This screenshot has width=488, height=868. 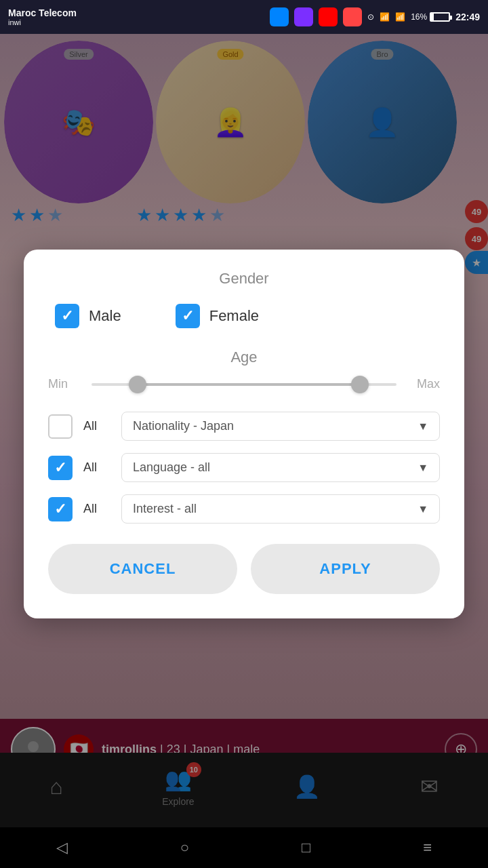 I want to click on check-icon-4: ✓, so click(x=60, y=509).